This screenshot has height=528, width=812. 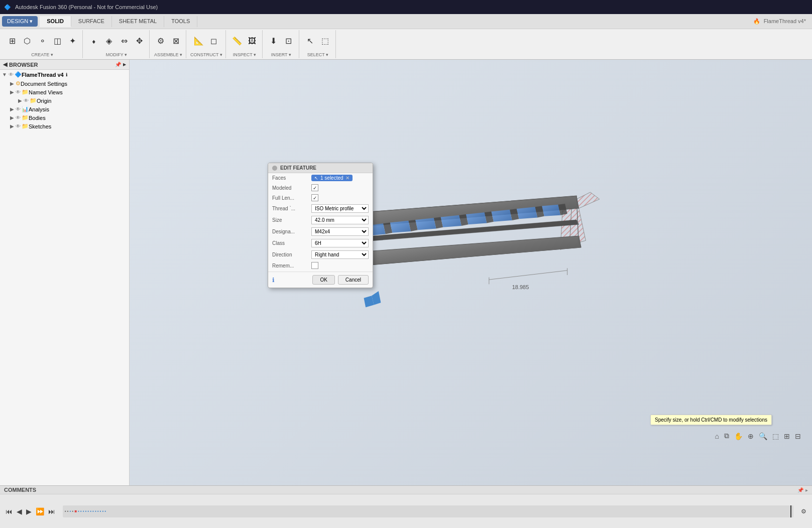 I want to click on modify-tool-1: ⬧, so click(x=94, y=41).